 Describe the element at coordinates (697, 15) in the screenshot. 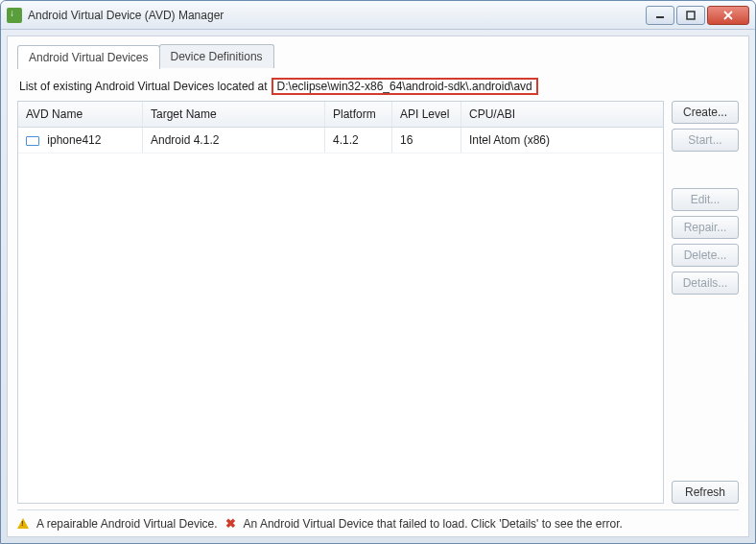

I see `window-controls` at that location.